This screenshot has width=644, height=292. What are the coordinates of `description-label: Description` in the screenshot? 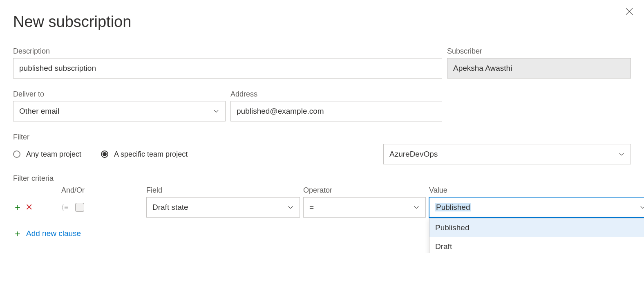 It's located at (228, 52).